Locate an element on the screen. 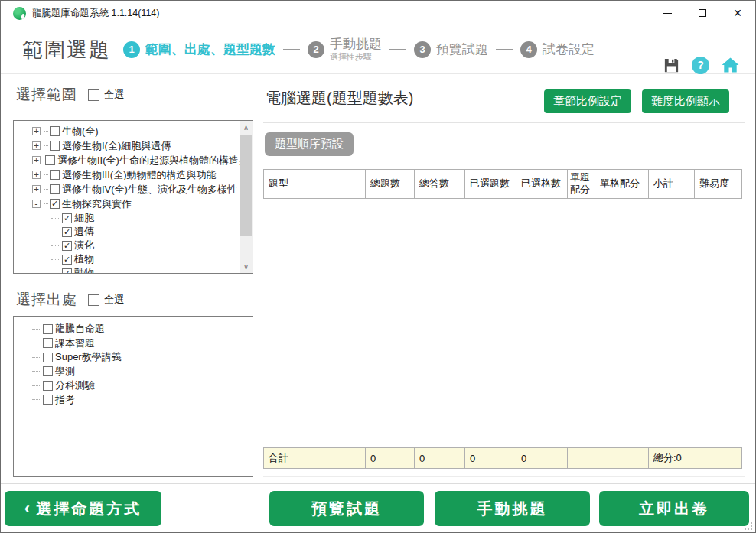 The height and width of the screenshot is (533, 756). source-label: 課本習題 is located at coordinates (75, 343).